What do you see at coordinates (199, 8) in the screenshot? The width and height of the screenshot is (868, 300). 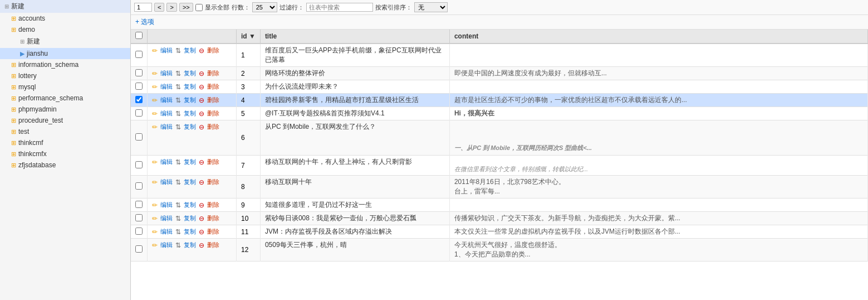 I see `show-all-checkbox` at bounding box center [199, 8].